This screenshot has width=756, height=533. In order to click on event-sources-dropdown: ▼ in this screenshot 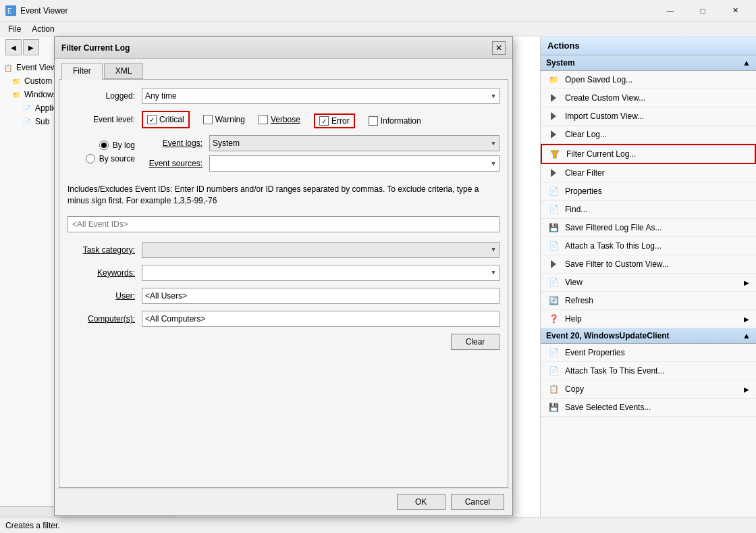, I will do `click(354, 163)`.